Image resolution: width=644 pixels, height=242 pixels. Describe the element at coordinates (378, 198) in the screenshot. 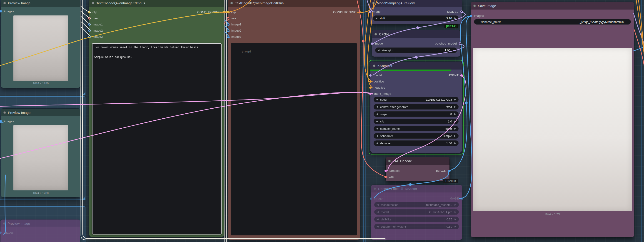

I see `input-port-image: image` at that location.